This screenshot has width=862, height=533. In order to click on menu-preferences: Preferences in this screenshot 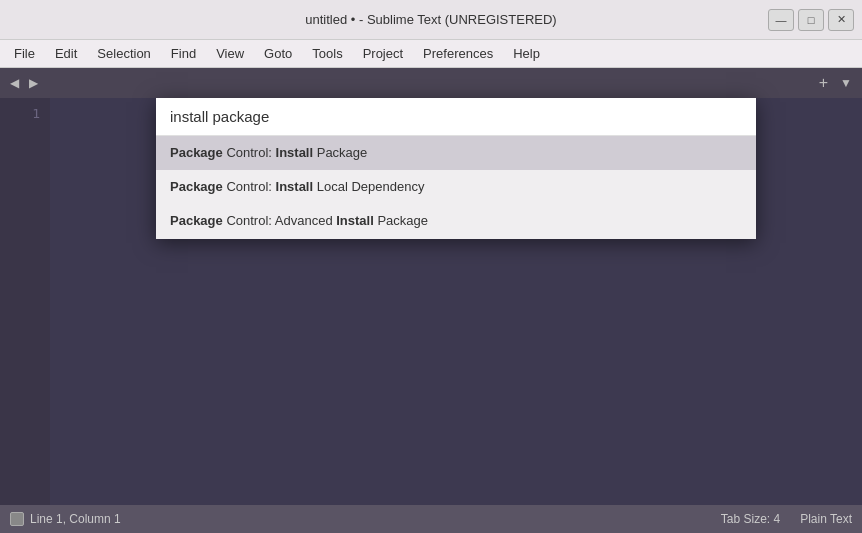, I will do `click(458, 54)`.